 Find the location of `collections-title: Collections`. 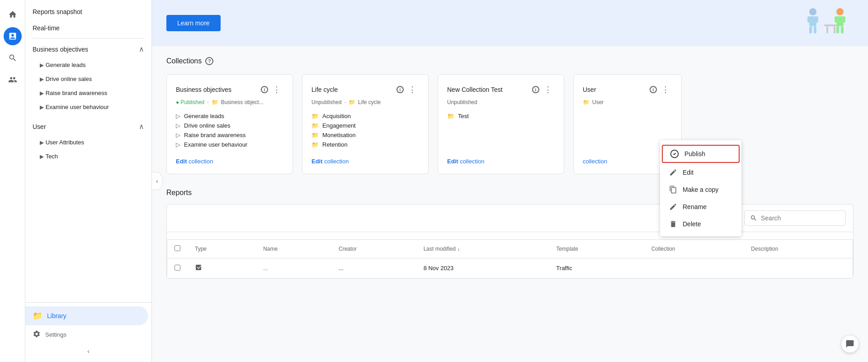

collections-title: Collections is located at coordinates (184, 61).